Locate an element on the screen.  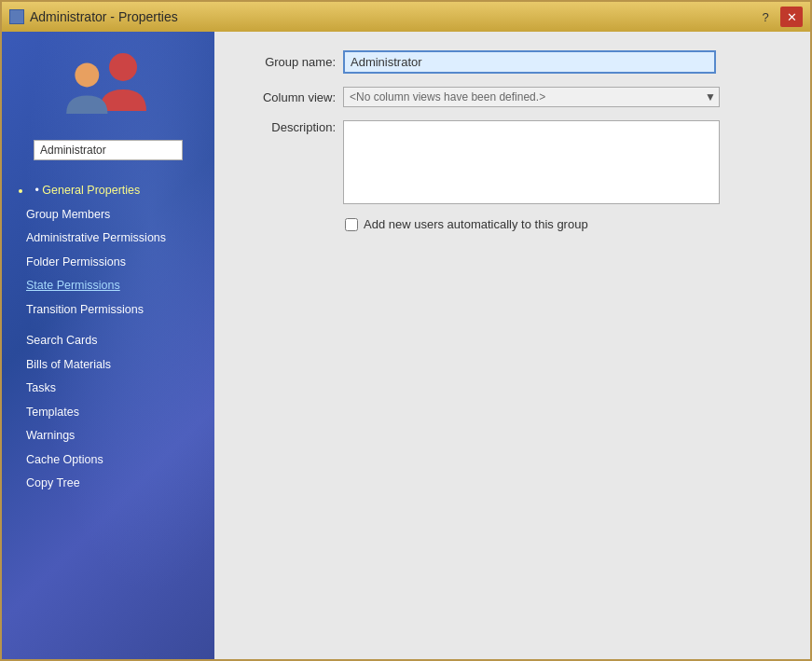
sidebar-item-transition-permissions: Transition Permissions is located at coordinates (113, 310).